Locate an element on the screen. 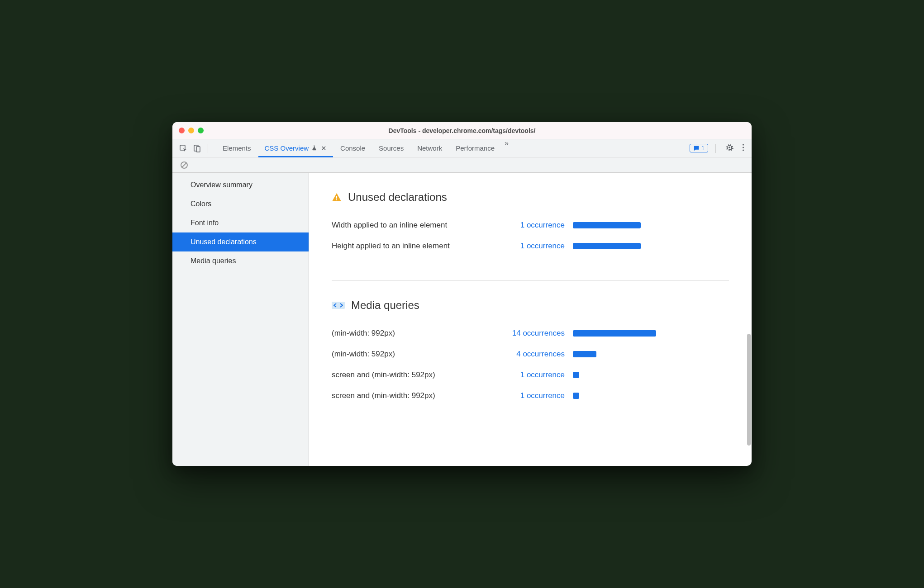  inspect-element-icon is located at coordinates (183, 148).